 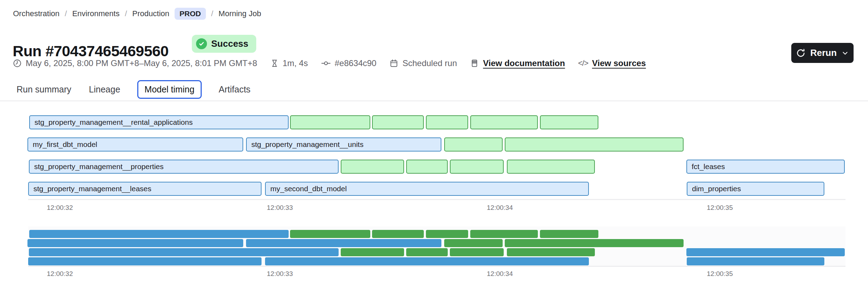 What do you see at coordinates (145, 189) in the screenshot?
I see `gantt-bar: stg_property_management__leases` at bounding box center [145, 189].